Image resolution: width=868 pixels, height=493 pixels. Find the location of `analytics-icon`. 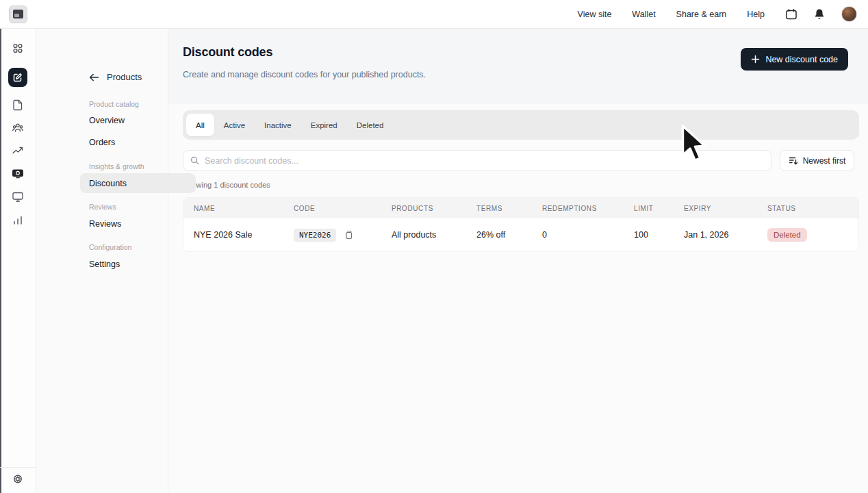

analytics-icon is located at coordinates (18, 220).